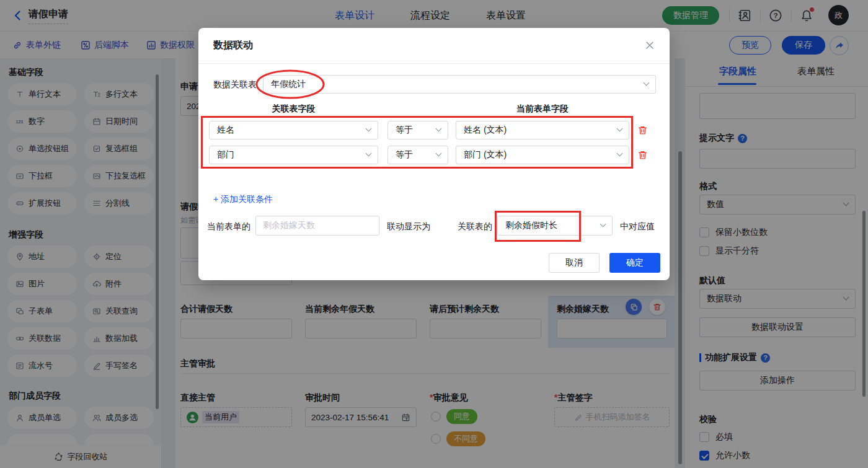 This screenshot has width=868, height=468. I want to click on value: 姓名, so click(226, 130).